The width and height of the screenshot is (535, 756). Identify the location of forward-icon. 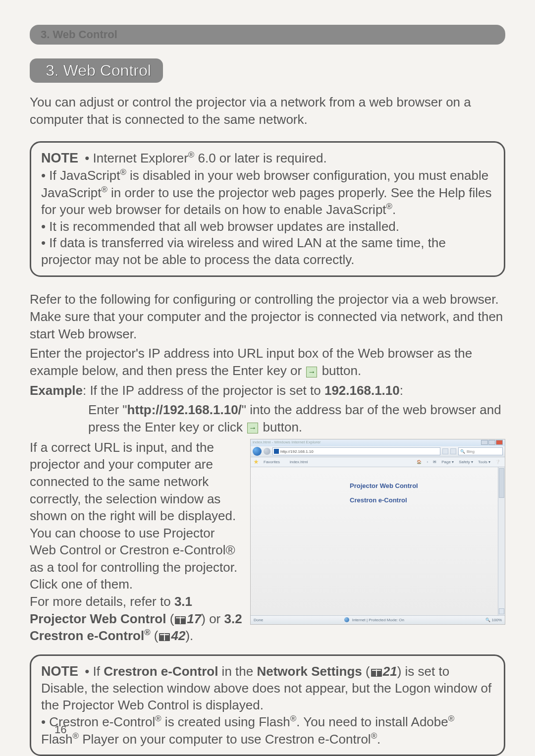
(267, 451).